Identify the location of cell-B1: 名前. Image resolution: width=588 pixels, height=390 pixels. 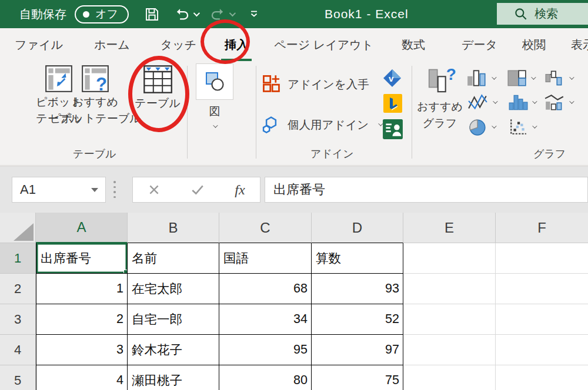
(173, 258).